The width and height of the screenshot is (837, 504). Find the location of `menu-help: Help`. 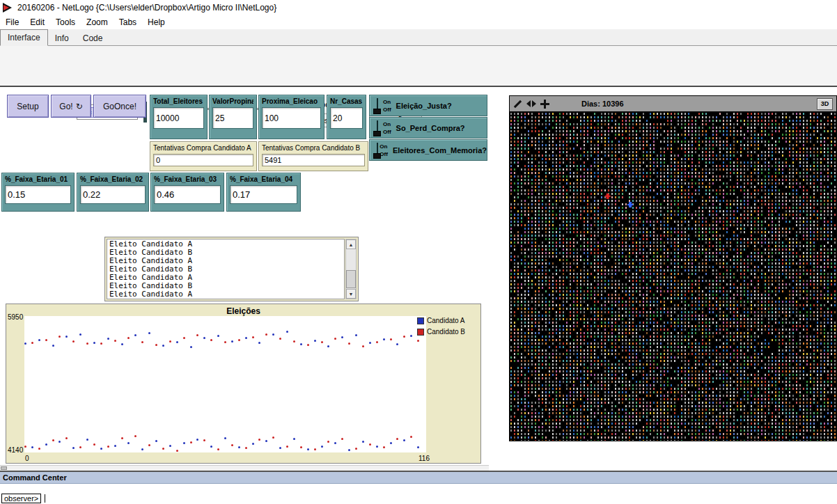

menu-help: Help is located at coordinates (156, 22).